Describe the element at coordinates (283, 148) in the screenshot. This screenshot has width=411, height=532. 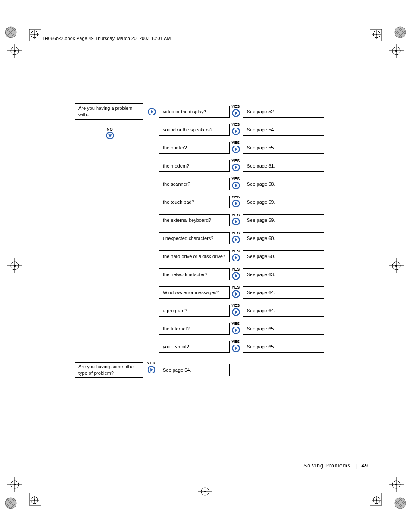
I see `answer-reference: See page 55.` at that location.